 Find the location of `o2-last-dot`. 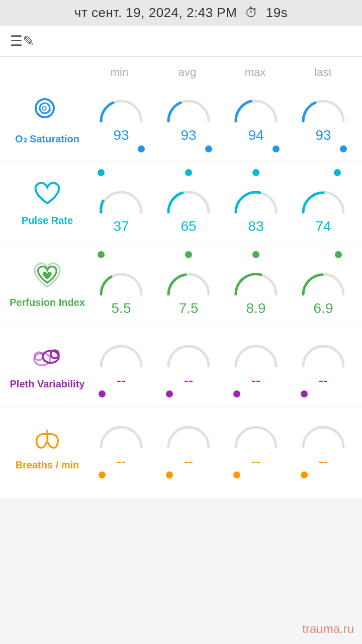

o2-last-dot is located at coordinates (343, 149).